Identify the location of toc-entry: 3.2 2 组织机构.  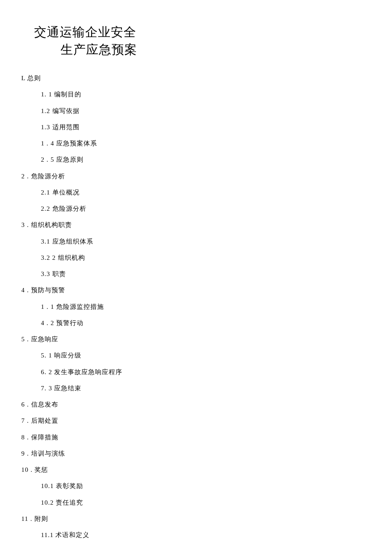
(196, 258).